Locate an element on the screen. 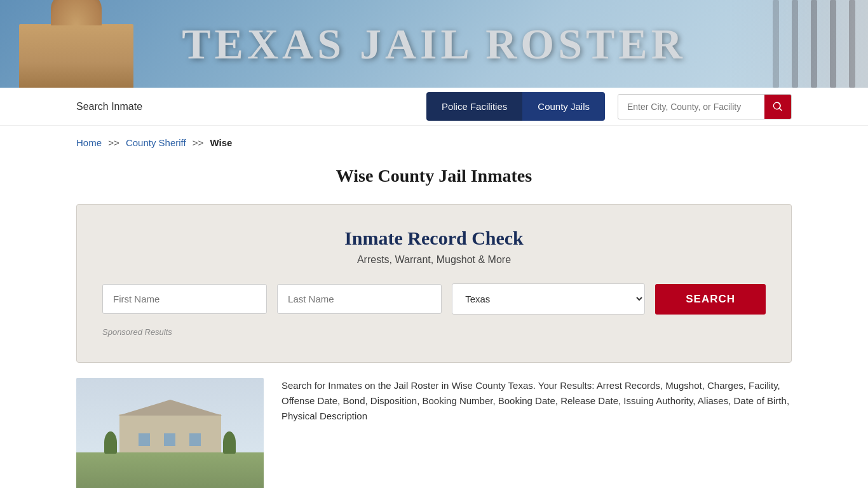 This screenshot has height=488, width=868. police-facilities-button: Police Facilities is located at coordinates (474, 107).